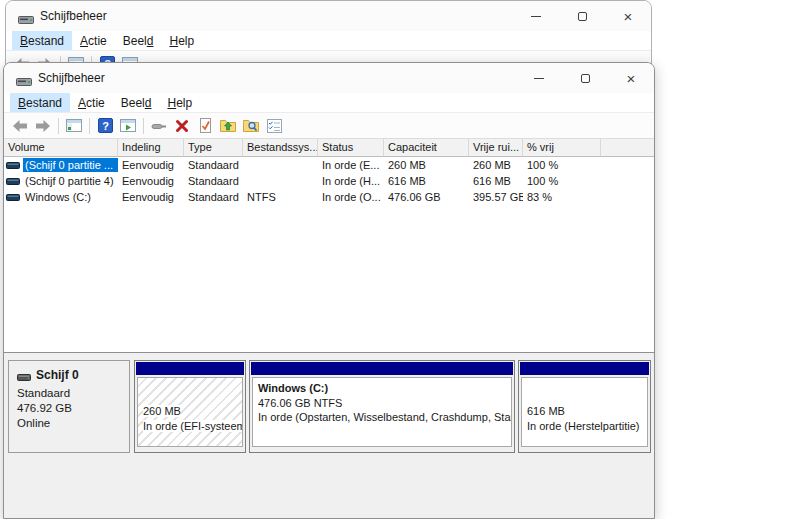 Image resolution: width=800 pixels, height=519 pixels. Describe the element at coordinates (496, 165) in the screenshot. I see `cell-vrije-ruimte: 260 MB` at that location.